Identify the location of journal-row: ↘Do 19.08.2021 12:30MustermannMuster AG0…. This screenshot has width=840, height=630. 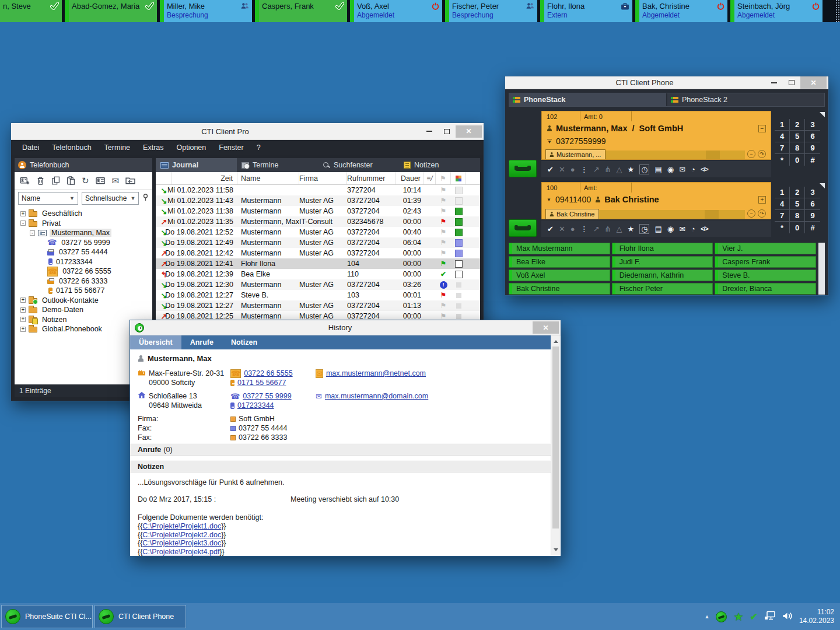
(318, 285).